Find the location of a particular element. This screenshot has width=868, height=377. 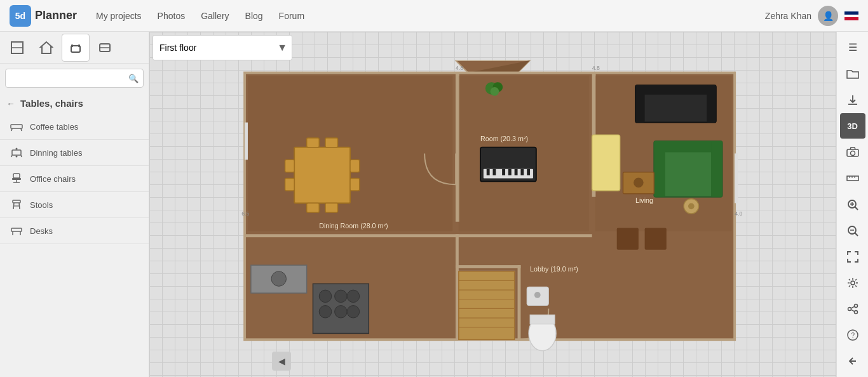

share-icon is located at coordinates (853, 309).